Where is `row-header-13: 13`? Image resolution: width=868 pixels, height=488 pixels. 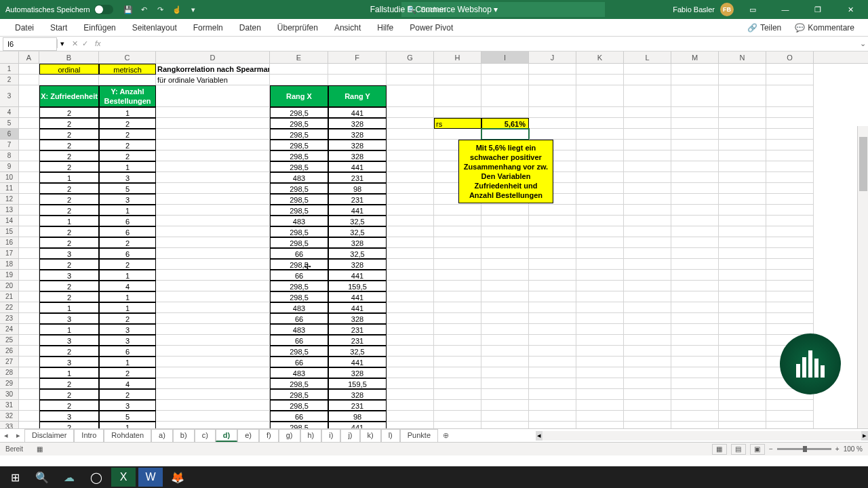
row-header-13: 13 is located at coordinates (9, 210).